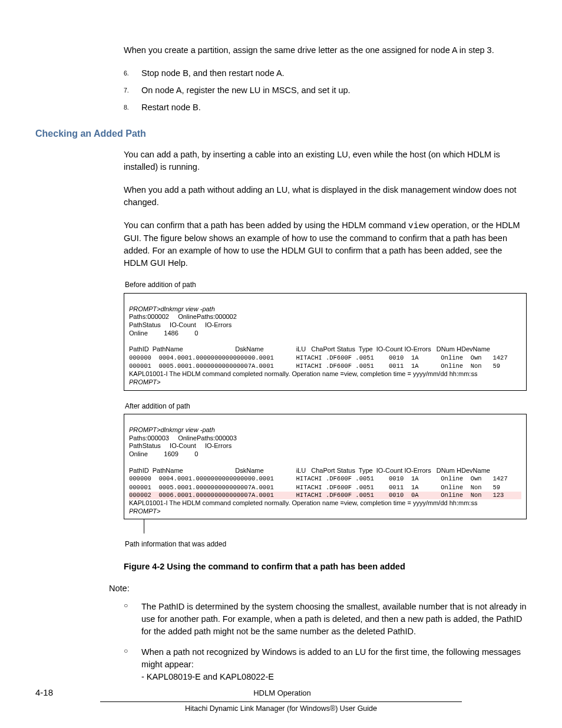 The image size is (562, 728). I want to click on footer-rule, so click(281, 701).